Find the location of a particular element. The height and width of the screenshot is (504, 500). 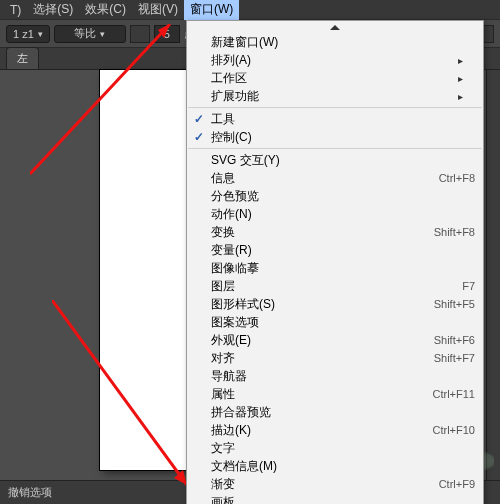

menu-item: 图层F7 is located at coordinates (335, 286).